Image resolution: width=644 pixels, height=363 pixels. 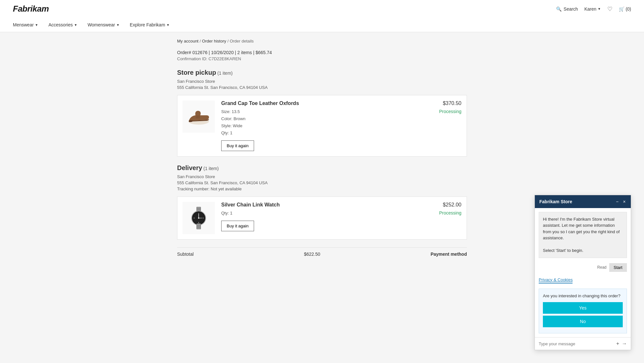 What do you see at coordinates (450, 111) in the screenshot?
I see `product-status-1: Processing` at bounding box center [450, 111].